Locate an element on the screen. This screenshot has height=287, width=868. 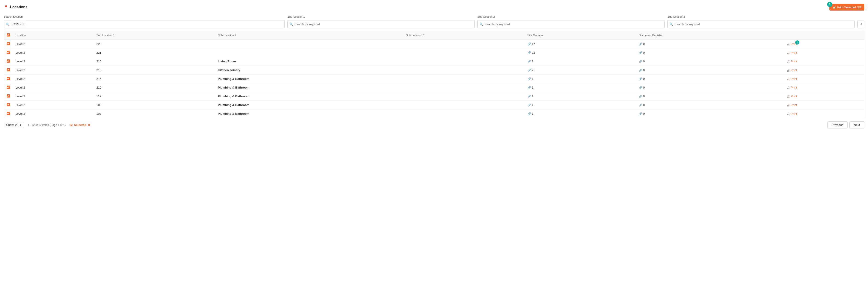
site-manager-count: 22 is located at coordinates (533, 52).